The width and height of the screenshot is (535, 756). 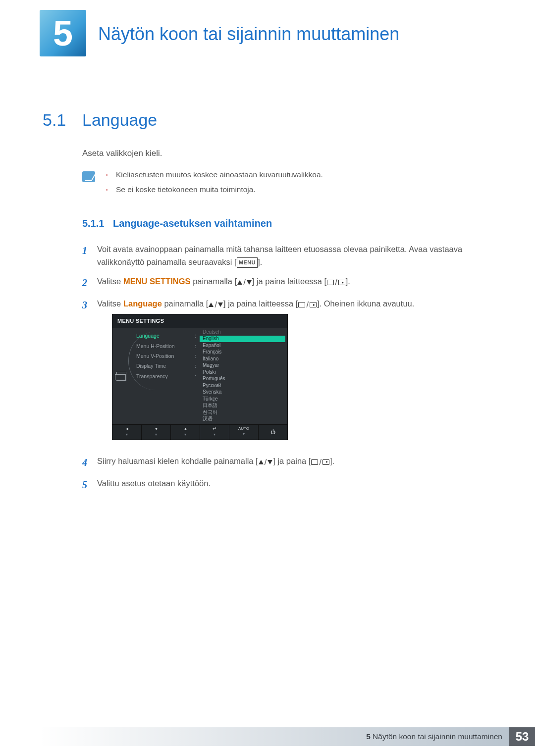 What do you see at coordinates (162, 376) in the screenshot?
I see `osd-menu-list: Language Menu H-Position Menu V-Position…` at bounding box center [162, 376].